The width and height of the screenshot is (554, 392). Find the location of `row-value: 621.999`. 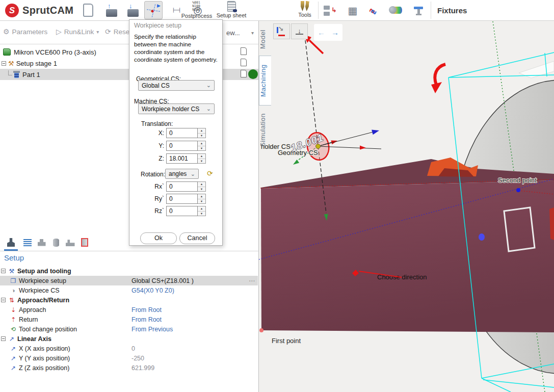

row-value: 621.999 is located at coordinates (143, 368).